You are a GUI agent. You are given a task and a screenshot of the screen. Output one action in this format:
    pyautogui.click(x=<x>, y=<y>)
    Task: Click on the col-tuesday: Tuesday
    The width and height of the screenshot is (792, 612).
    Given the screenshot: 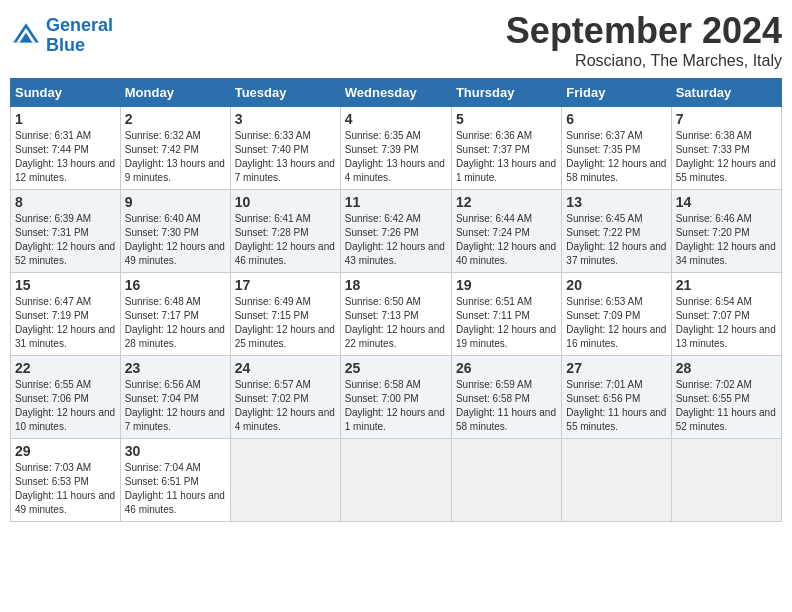 What is the action you would take?
    pyautogui.click(x=285, y=93)
    